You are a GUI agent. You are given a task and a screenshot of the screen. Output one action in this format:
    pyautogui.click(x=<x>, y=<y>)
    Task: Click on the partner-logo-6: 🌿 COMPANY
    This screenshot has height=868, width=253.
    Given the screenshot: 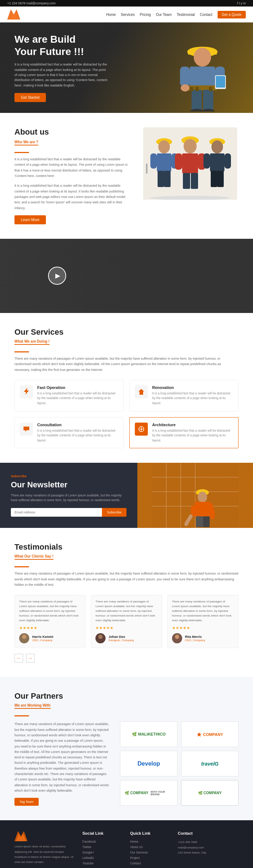 What is the action you would take?
    pyautogui.click(x=210, y=793)
    